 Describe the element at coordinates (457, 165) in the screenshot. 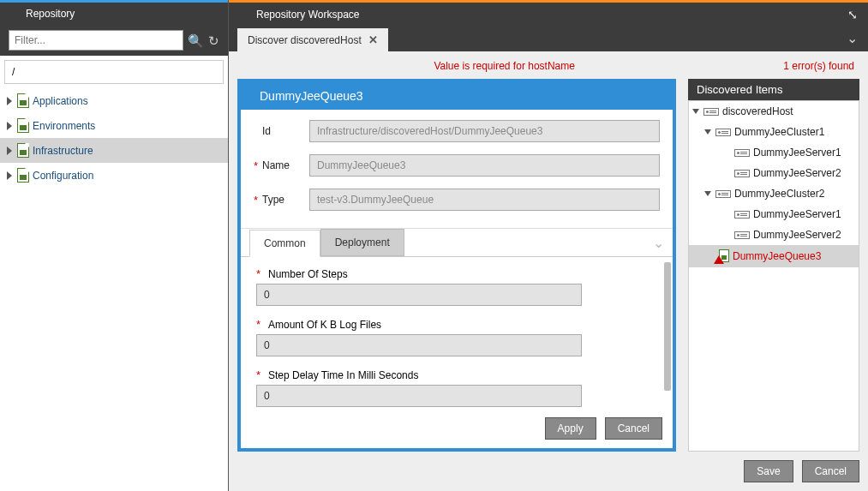

I see `field-row-name: * Name` at that location.